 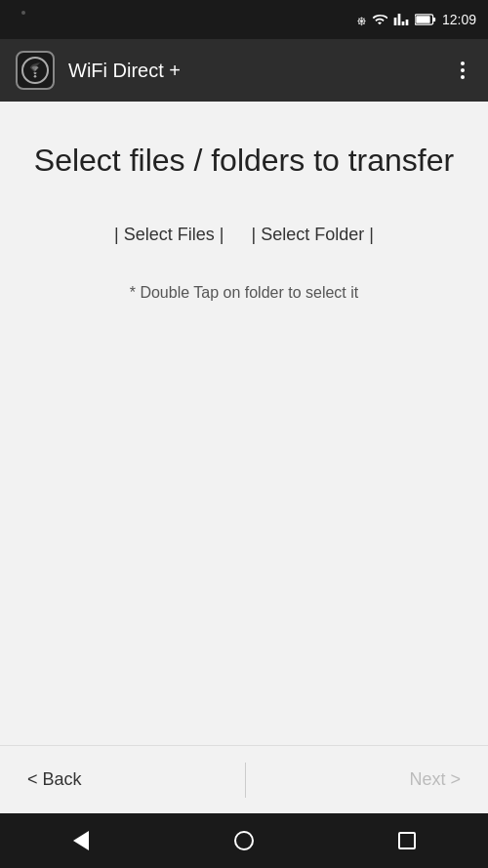 What do you see at coordinates (244, 293) in the screenshot?
I see `hint-text: * Double Tap on folder to select it` at bounding box center [244, 293].